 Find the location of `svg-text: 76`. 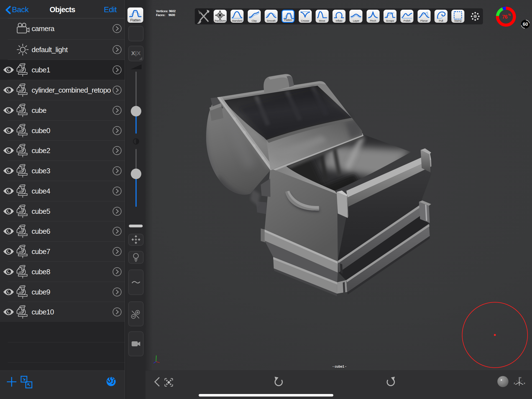

svg-text: 76 is located at coordinates (505, 17).